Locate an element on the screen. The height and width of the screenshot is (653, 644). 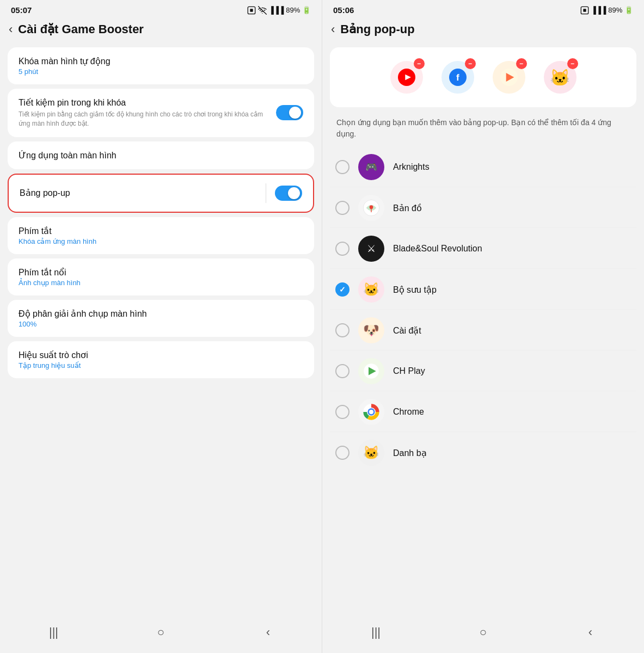
screen-lock-card: Khóa màn hình tự động 5 phút is located at coordinates (161, 66).